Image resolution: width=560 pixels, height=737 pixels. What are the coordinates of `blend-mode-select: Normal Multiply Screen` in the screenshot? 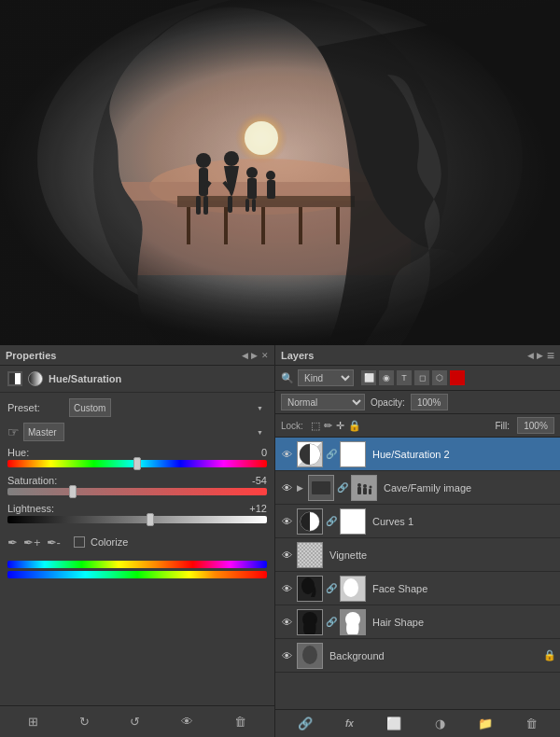 It's located at (323, 402).